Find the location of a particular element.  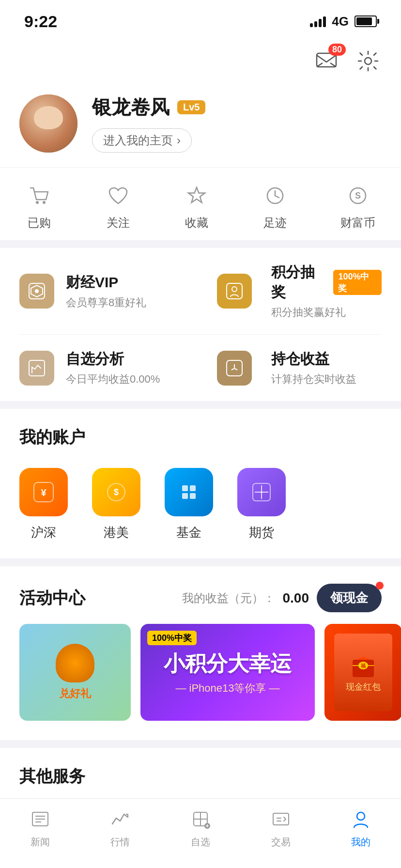

accounts-grid: ¥ 沪深 $ 港美 基金 is located at coordinates (200, 509).